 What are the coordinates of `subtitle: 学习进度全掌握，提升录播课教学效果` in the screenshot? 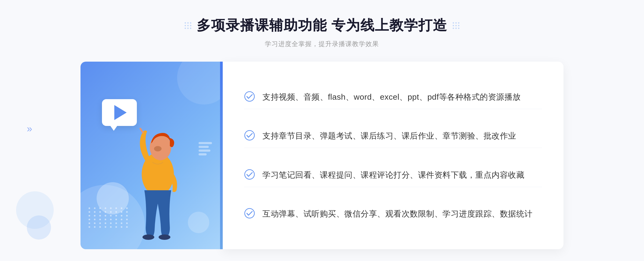 It's located at (322, 44).